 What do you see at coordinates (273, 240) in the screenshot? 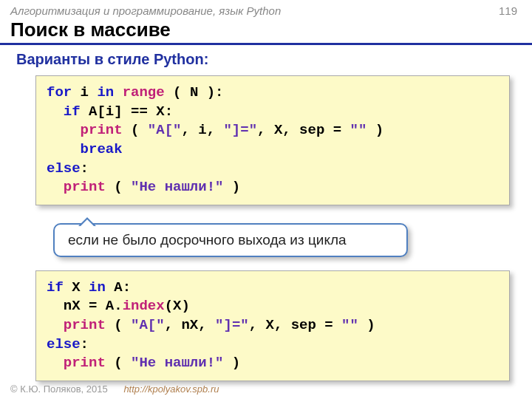
I see `callout-wrap: если не было досрочного выхода из цикла` at bounding box center [273, 240].